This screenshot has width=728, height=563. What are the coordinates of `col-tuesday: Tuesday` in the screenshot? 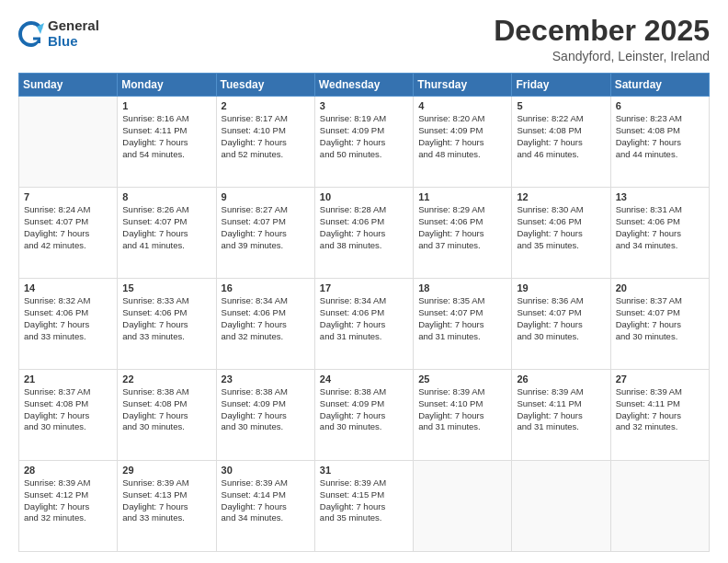 It's located at (265, 85).